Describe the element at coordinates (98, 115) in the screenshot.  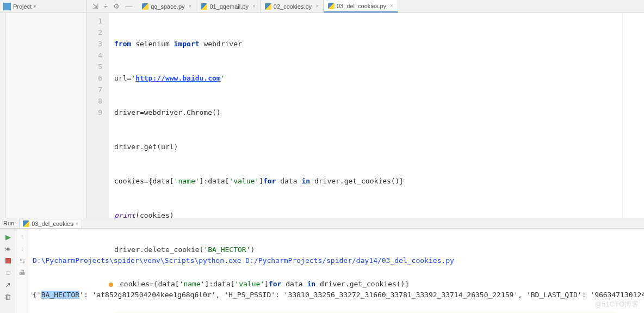
I see `line-gutter: 1 2 3 4 5 6 7 8 9` at that location.